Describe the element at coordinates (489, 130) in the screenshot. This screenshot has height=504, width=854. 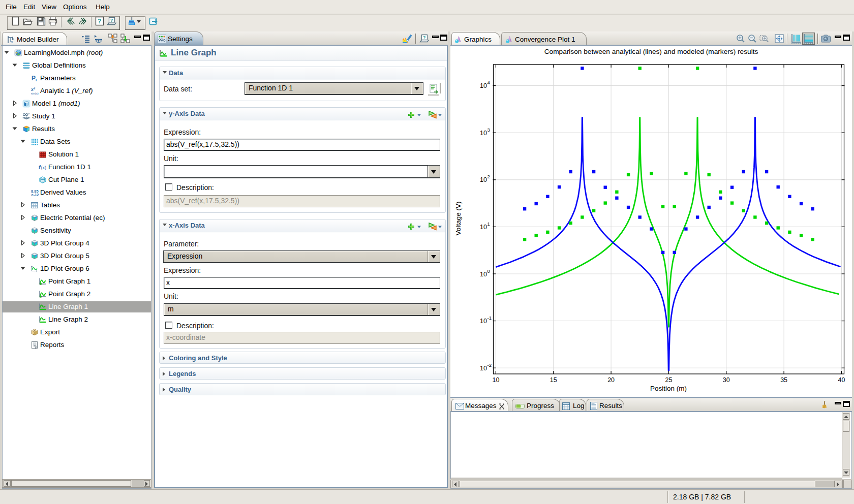
I see `svg-text: 3` at that location.